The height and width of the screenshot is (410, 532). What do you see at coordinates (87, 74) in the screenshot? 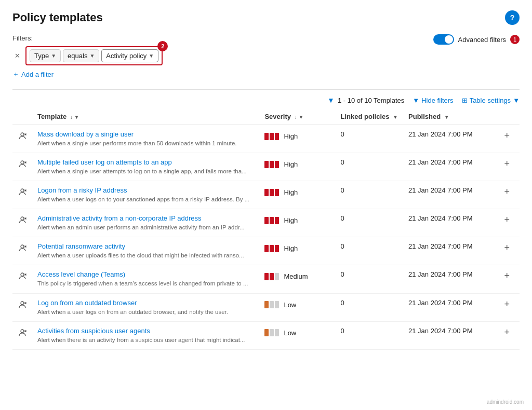
I see `add-filter-button: ＋ Add a filter` at bounding box center [87, 74].